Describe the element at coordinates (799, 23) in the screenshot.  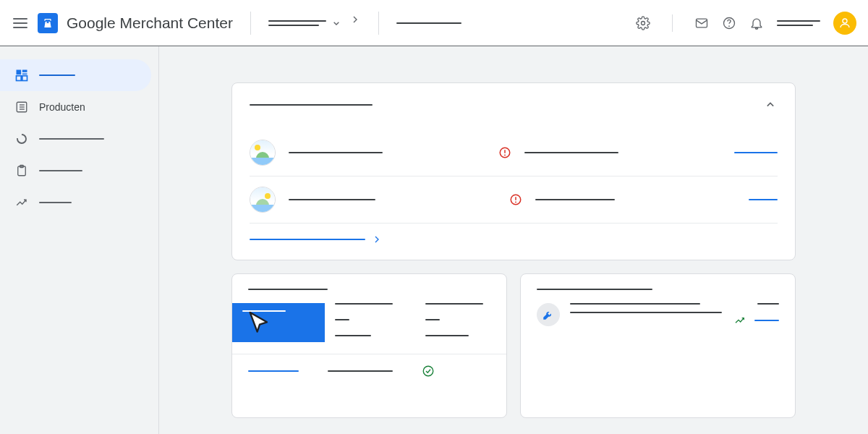
I see `account-name` at that location.